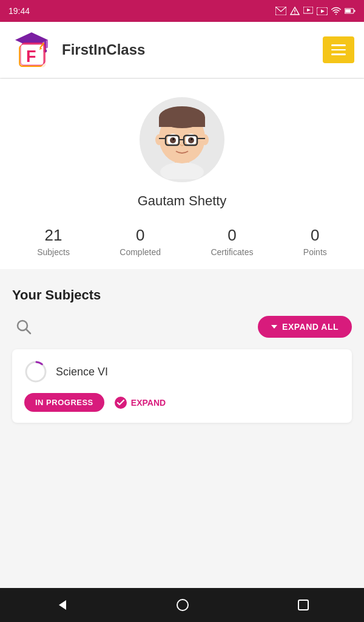  I want to click on search-button, so click(24, 327).